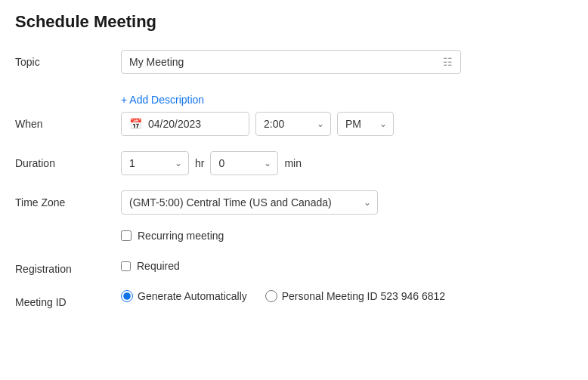 The width and height of the screenshot is (588, 380). Describe the element at coordinates (347, 266) in the screenshot. I see `registration-control: Required` at that location.